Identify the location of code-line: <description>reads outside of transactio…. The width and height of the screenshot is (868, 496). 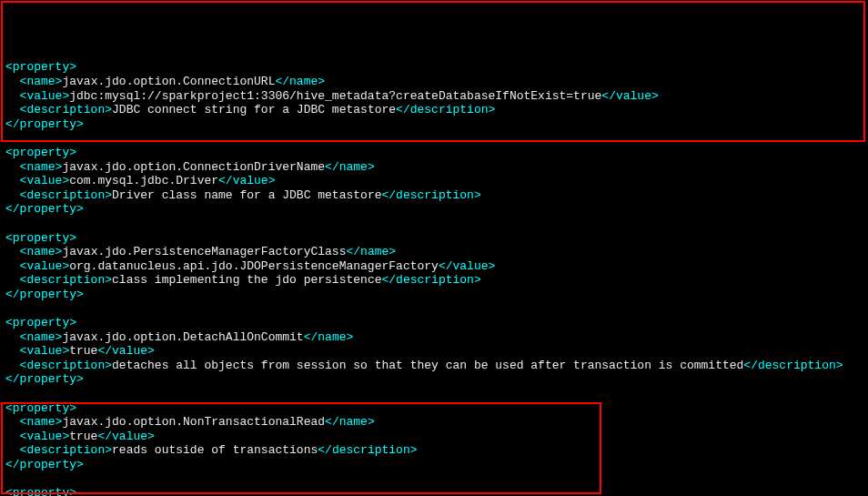
(434, 450).